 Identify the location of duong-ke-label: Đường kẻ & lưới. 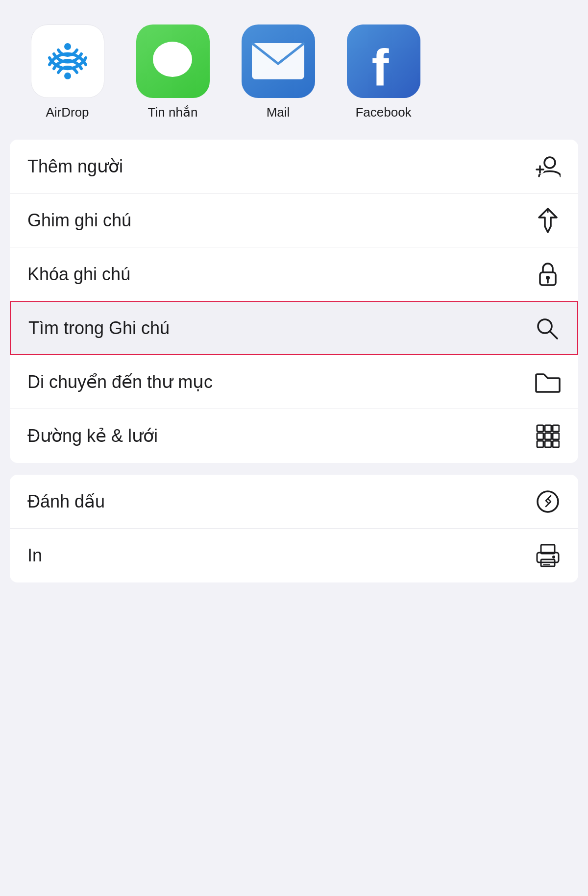
(93, 436).